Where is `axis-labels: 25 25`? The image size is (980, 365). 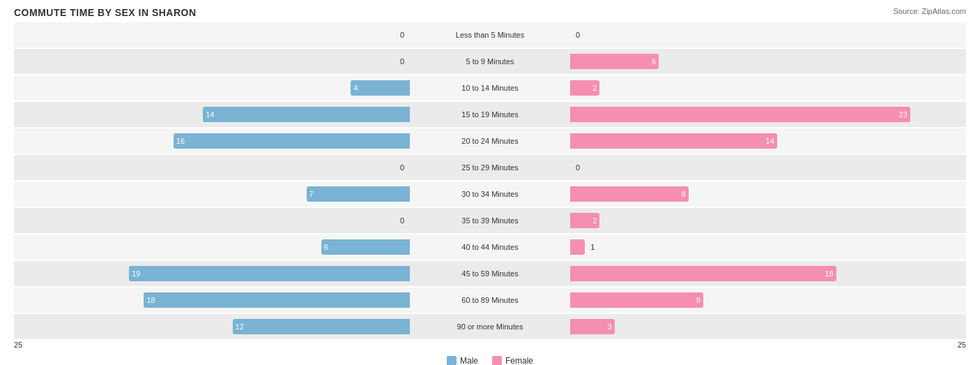
axis-labels: 25 25 is located at coordinates (490, 345).